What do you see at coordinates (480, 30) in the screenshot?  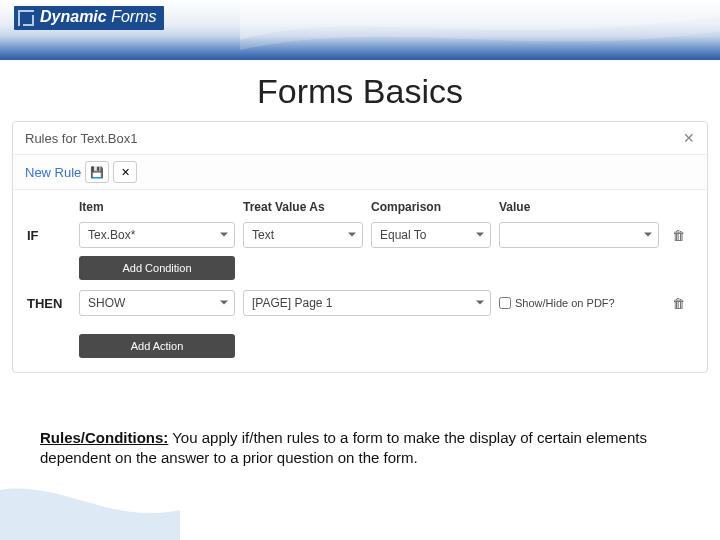 I see `header-wave` at bounding box center [480, 30].